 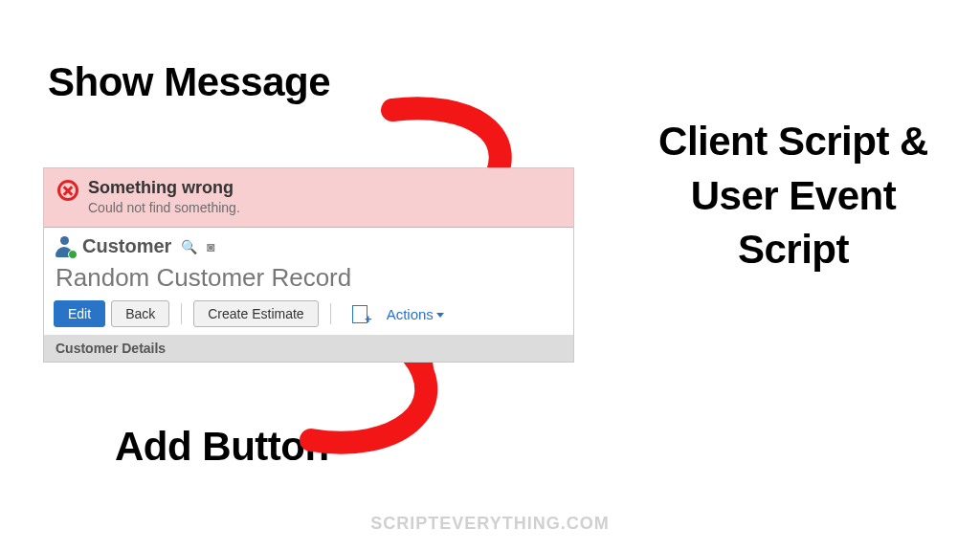 What do you see at coordinates (440, 316) in the screenshot?
I see `chevron-down-icon` at bounding box center [440, 316].